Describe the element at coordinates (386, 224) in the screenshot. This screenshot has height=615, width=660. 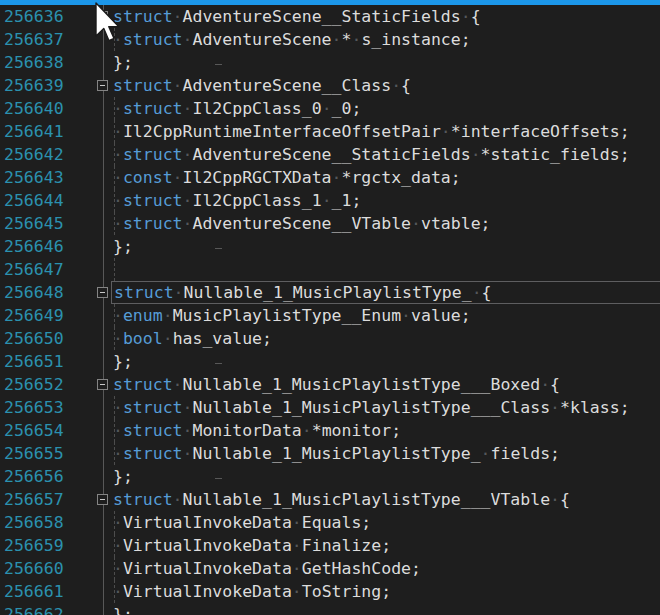
I see `code-text: ·struct·AdventureScene__VTable·vtable;` at that location.